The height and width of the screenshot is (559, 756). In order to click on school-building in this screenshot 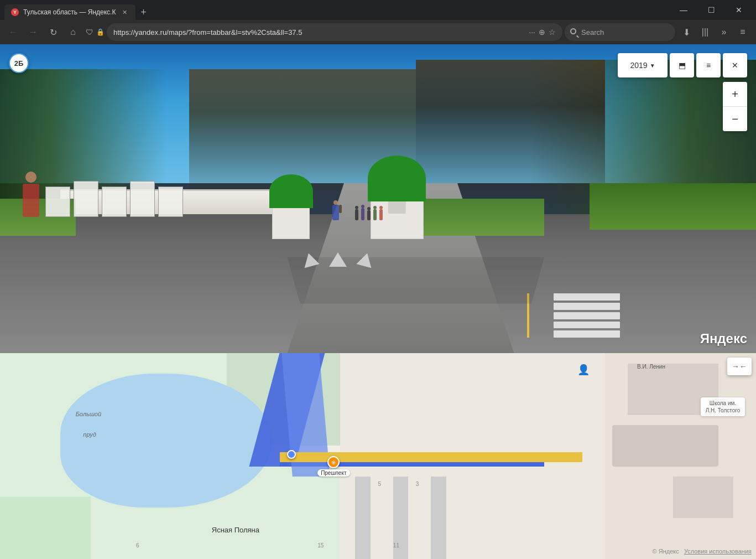, I will do `click(665, 446)`.